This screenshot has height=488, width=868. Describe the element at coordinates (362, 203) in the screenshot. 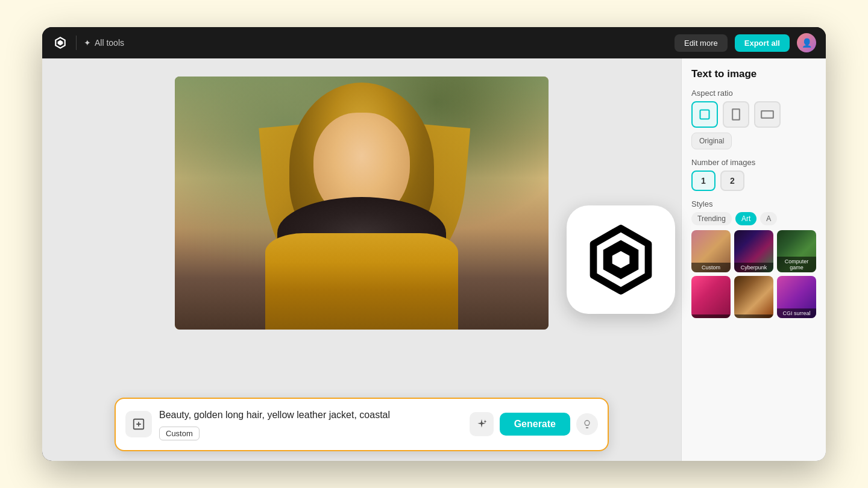

I see `portrait-figure` at that location.